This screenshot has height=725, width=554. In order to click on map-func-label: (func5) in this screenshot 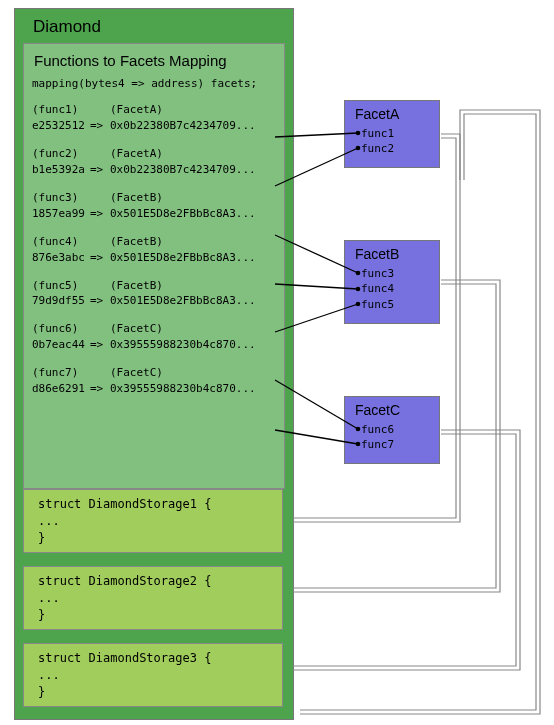, I will do `click(71, 286)`.